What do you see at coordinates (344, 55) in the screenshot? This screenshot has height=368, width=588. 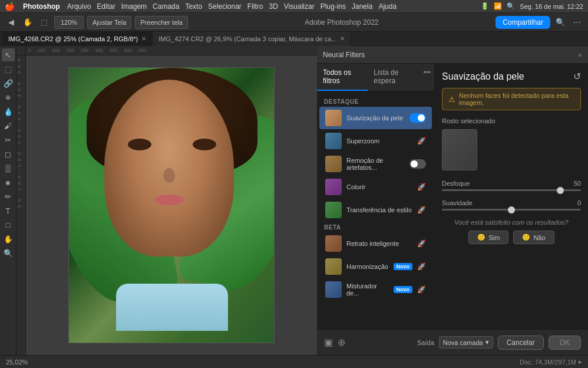 I see `neural-panel-title: Neural Filters` at bounding box center [344, 55].